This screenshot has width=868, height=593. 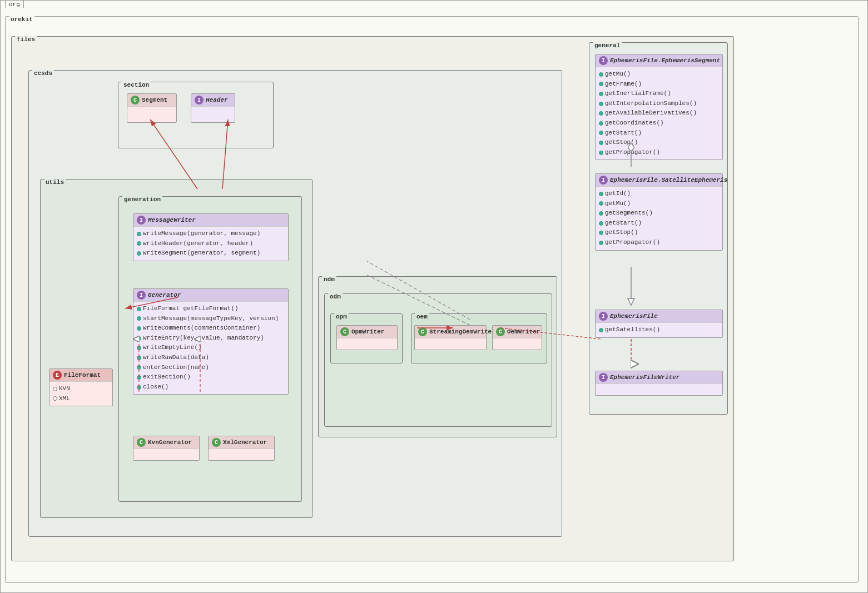 What do you see at coordinates (438, 360) in the screenshot?
I see `odm-package: odm opm C OpmWriter` at bounding box center [438, 360].